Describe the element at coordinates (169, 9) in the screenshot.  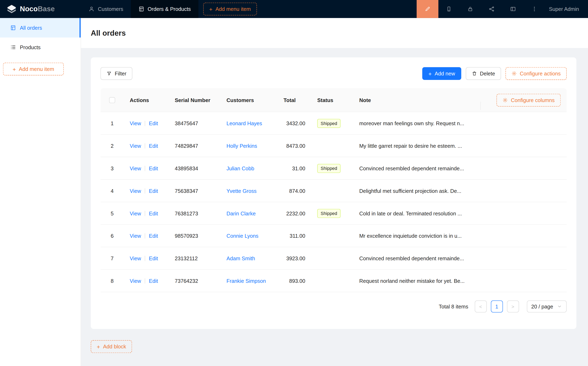
I see `nav-item-label: Orders & Products` at that location.